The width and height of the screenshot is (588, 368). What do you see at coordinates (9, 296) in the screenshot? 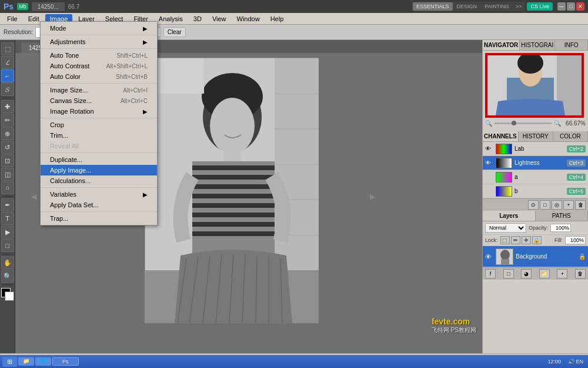
I see `background-color` at bounding box center [9, 296].